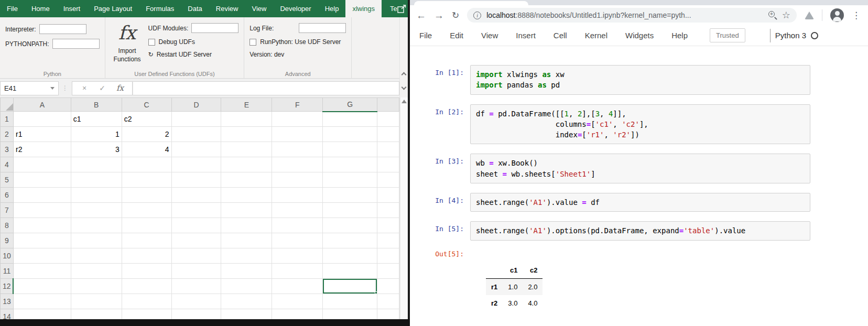 The width and height of the screenshot is (868, 326). I want to click on grid-cell-B1: c1, so click(96, 119).